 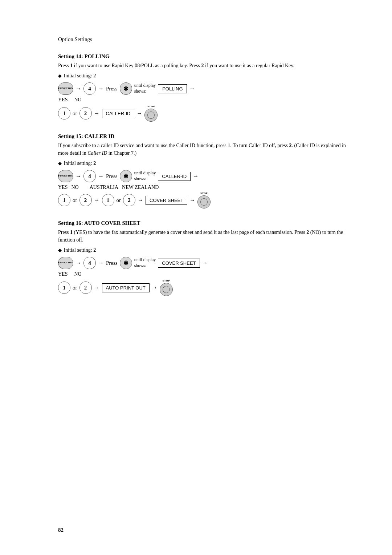 What do you see at coordinates (203, 258) in the screenshot?
I see `section-16: Setting 16: AUTO COVER SHEET Press 1 (YE…` at bounding box center [203, 258].